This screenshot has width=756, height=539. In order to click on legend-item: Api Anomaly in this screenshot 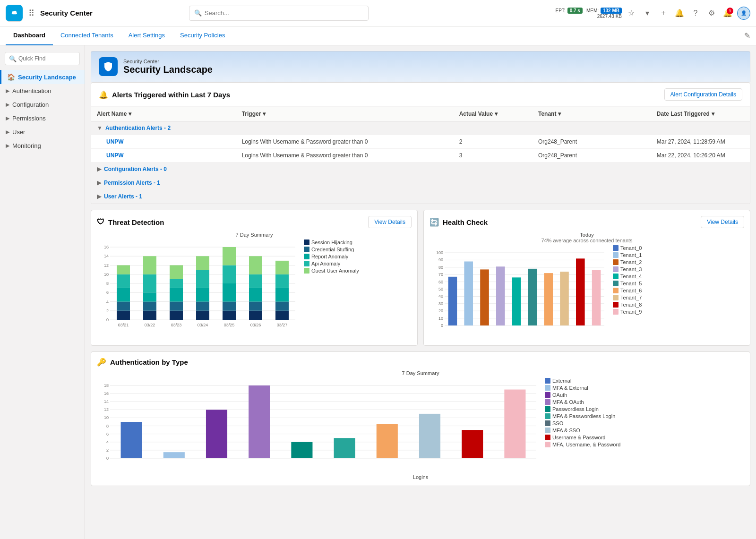, I will do `click(332, 264)`.